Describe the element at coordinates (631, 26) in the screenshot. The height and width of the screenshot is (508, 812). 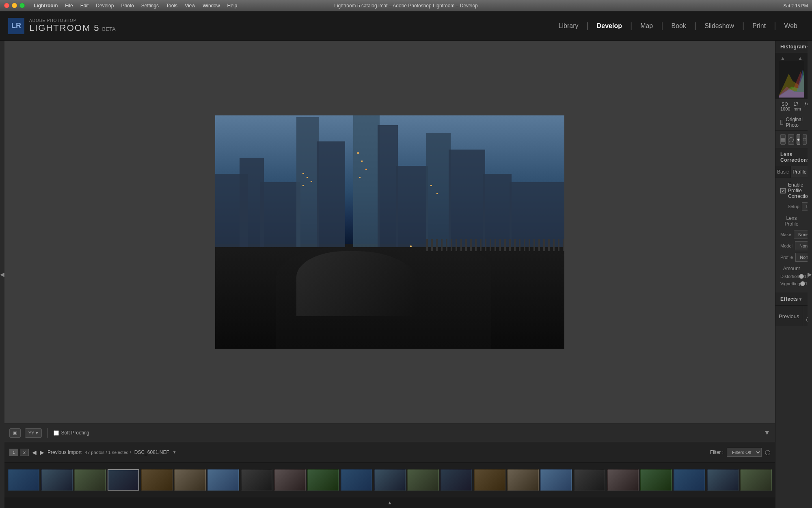
I see `nav-sep-2: |` at that location.